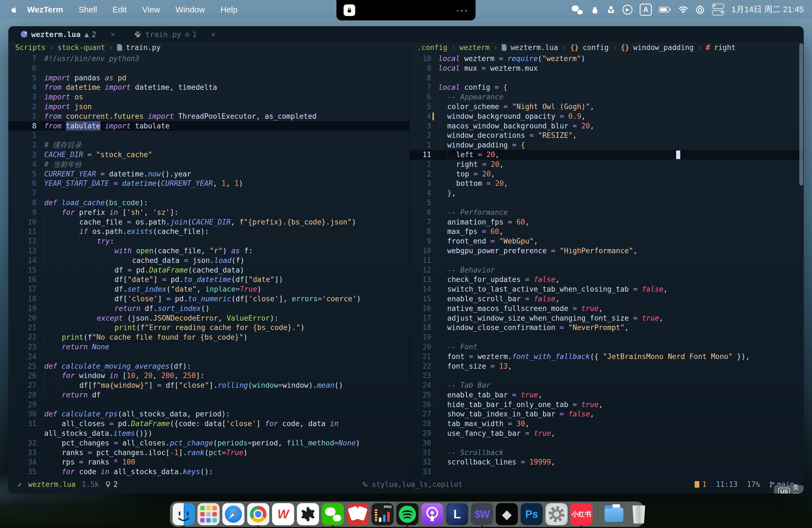 The image size is (812, 528). What do you see at coordinates (697, 484) in the screenshot?
I see `diagnostic-square-icon` at bounding box center [697, 484].